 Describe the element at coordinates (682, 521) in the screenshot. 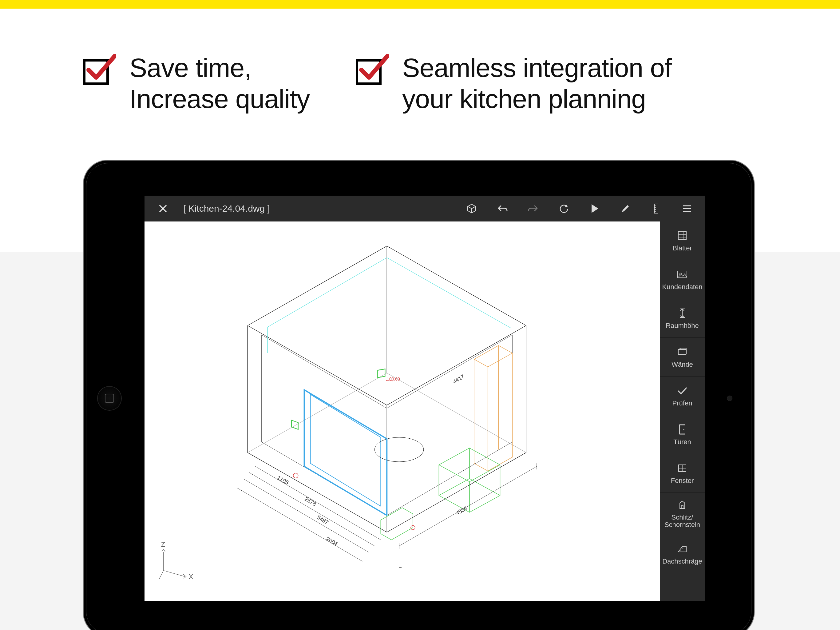

I see `tool-schlitz-label: Schlitz/ Schornstein` at that location.